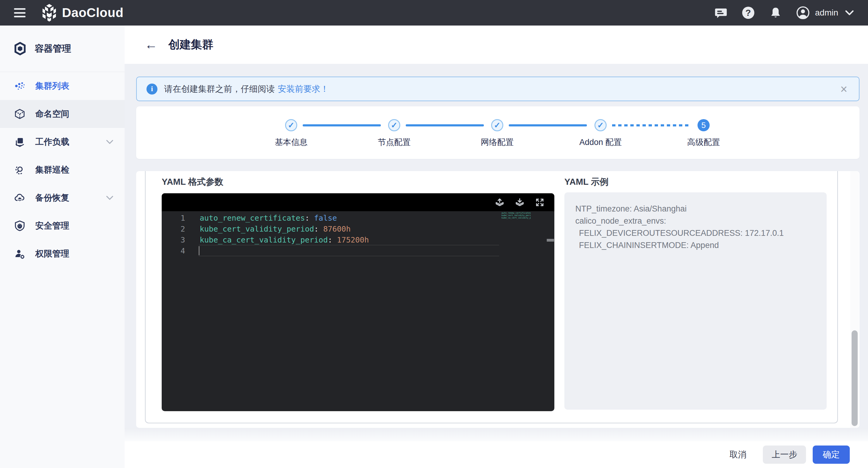 Image resolution: width=868 pixels, height=468 pixels. I want to click on sidebar-item-label: 备份恢复, so click(53, 198).